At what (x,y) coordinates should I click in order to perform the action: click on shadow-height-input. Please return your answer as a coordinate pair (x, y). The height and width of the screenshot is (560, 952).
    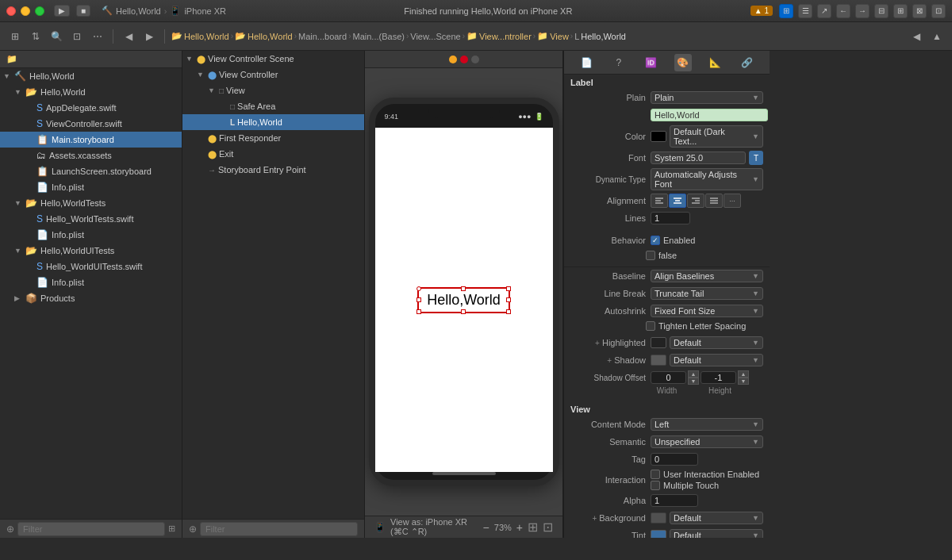
    Looking at the image, I should click on (719, 378).